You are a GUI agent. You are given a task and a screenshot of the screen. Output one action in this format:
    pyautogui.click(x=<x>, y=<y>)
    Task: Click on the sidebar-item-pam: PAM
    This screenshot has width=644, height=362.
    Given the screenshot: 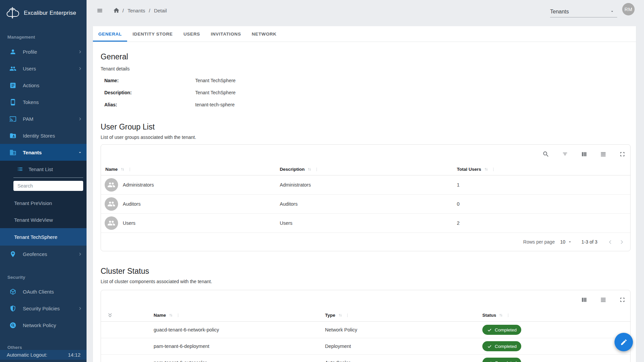 What is the action you would take?
    pyautogui.click(x=43, y=119)
    